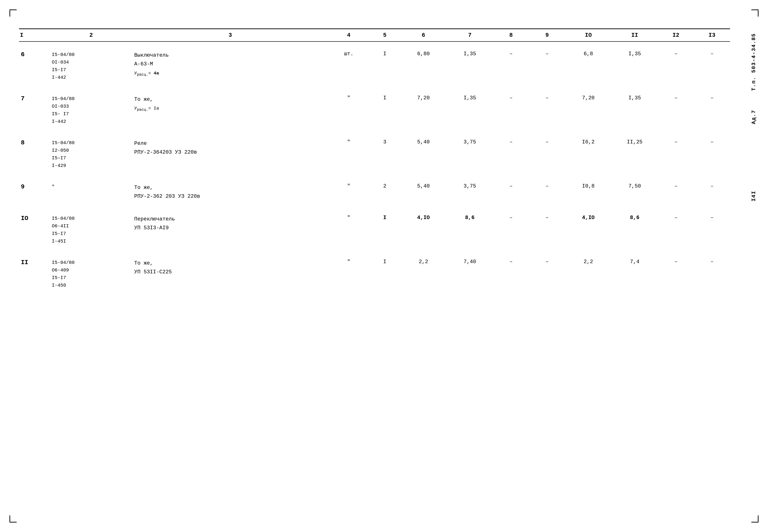  What do you see at coordinates (712, 66) in the screenshot?
I see `row-6-col13: –` at bounding box center [712, 66].